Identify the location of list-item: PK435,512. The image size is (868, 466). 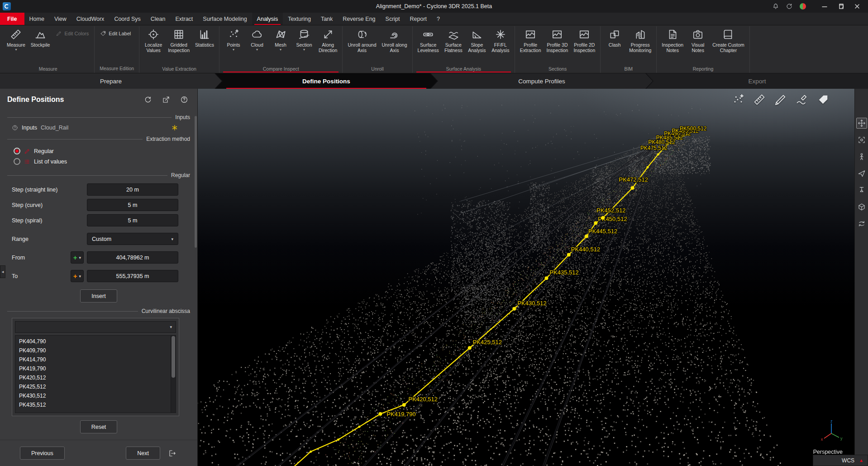
(93, 405).